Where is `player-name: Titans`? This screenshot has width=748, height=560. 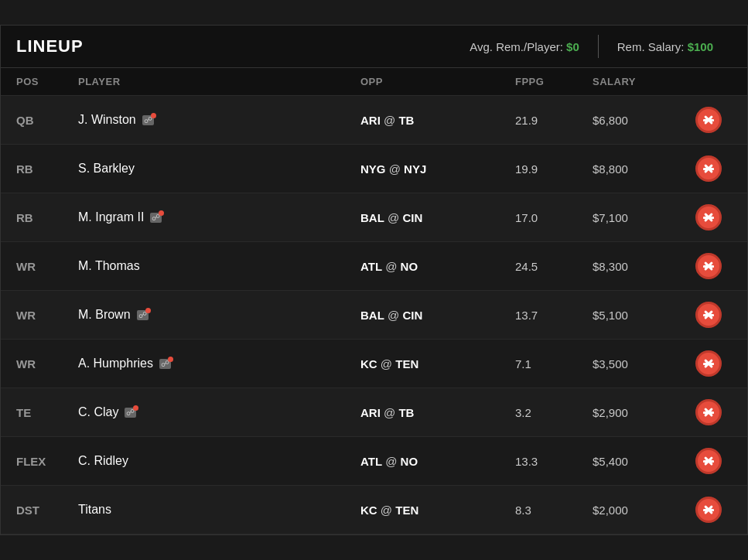 player-name: Titans is located at coordinates (220, 510).